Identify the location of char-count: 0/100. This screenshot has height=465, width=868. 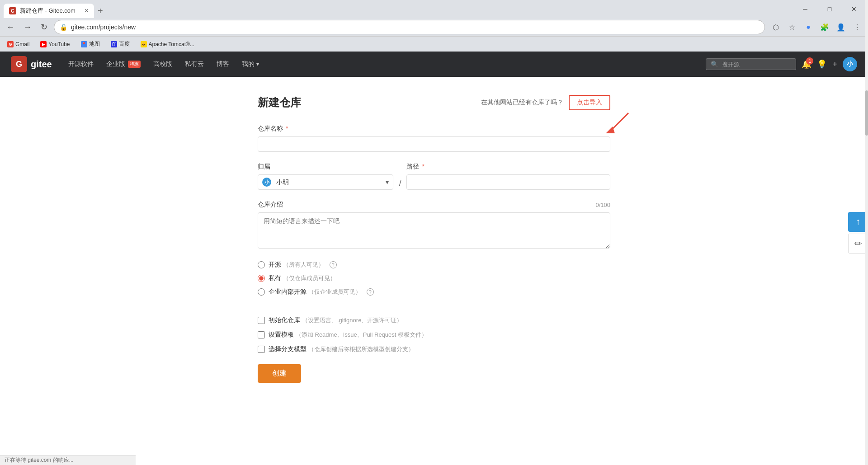
(603, 205).